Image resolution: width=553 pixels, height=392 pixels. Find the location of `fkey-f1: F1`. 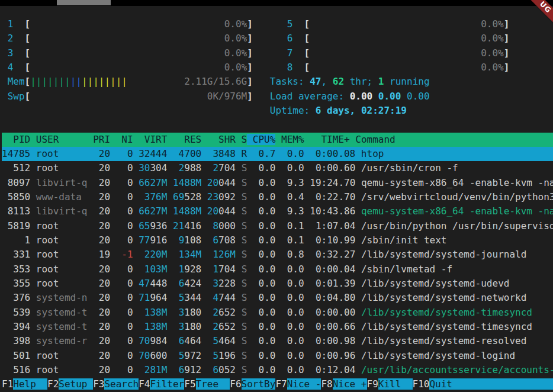

fkey-f1: F1 is located at coordinates (7, 384).